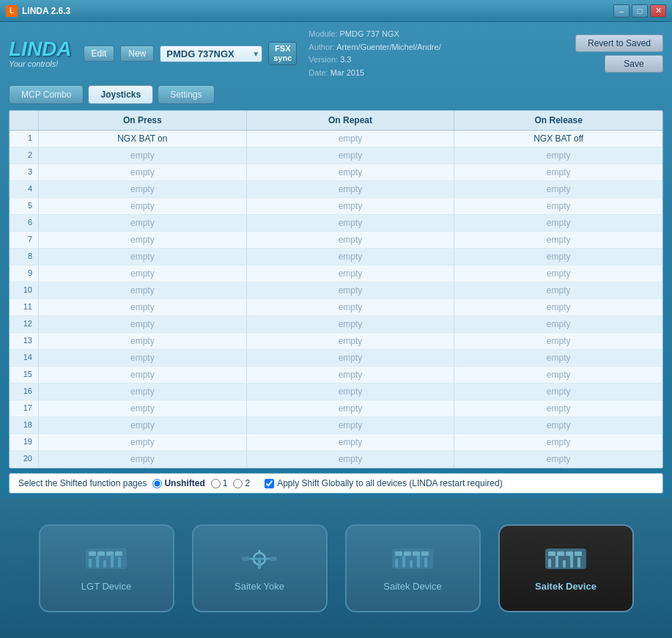 This screenshot has width=672, height=638. I want to click on saitek-device1-button: Saitek Device, so click(413, 568).